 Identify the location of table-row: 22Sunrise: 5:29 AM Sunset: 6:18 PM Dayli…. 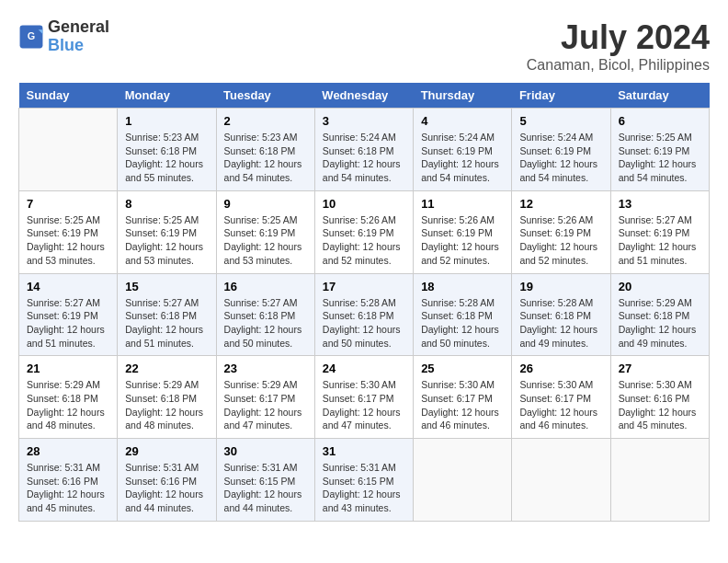
(167, 397).